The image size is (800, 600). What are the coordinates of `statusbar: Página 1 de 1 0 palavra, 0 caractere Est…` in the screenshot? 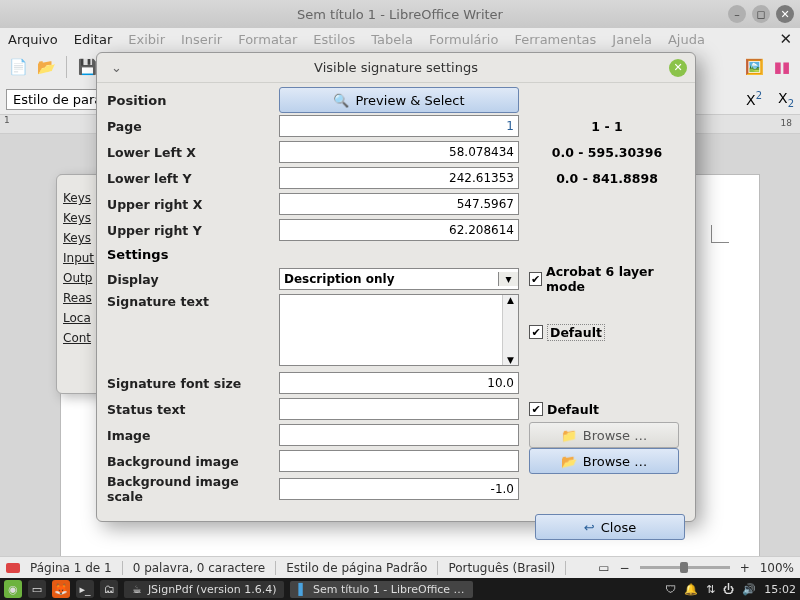 It's located at (400, 567).